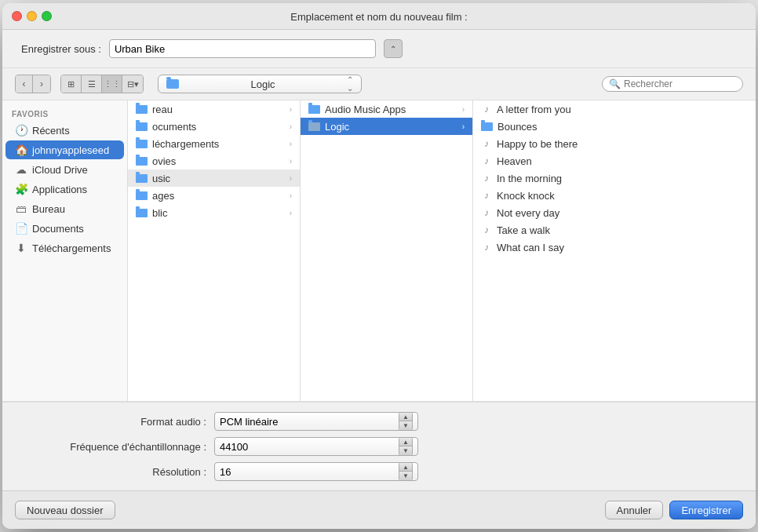  What do you see at coordinates (64, 113) in the screenshot?
I see `sidebar-section-label: FAVORIS` at bounding box center [64, 113].